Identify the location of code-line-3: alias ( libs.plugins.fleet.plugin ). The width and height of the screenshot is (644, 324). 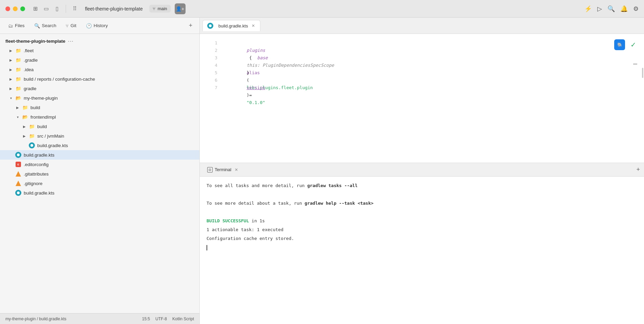
(429, 58).